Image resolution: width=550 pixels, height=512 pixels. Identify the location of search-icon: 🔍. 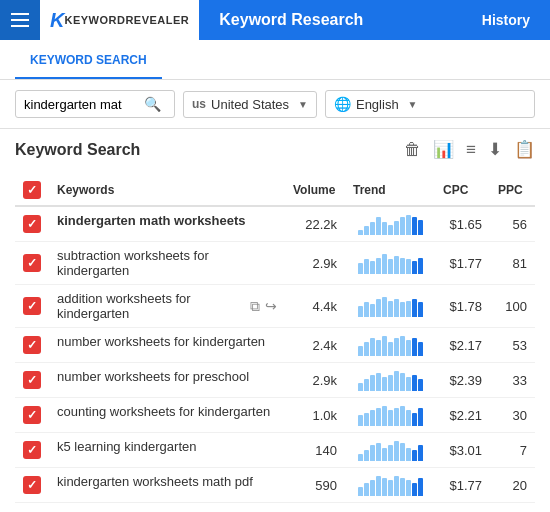
(152, 104).